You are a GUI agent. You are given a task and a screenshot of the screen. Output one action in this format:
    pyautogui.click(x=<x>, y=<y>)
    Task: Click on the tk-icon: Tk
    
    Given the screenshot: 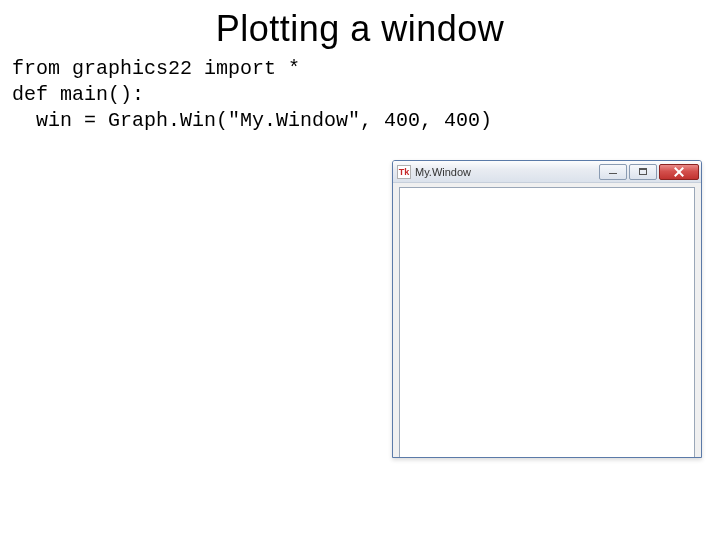 What is the action you would take?
    pyautogui.click(x=404, y=172)
    